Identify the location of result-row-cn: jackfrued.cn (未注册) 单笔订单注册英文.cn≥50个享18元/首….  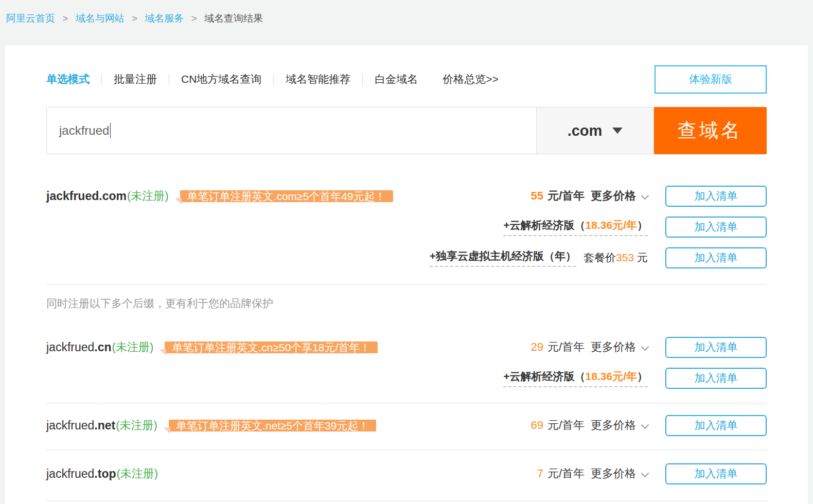
(406, 347).